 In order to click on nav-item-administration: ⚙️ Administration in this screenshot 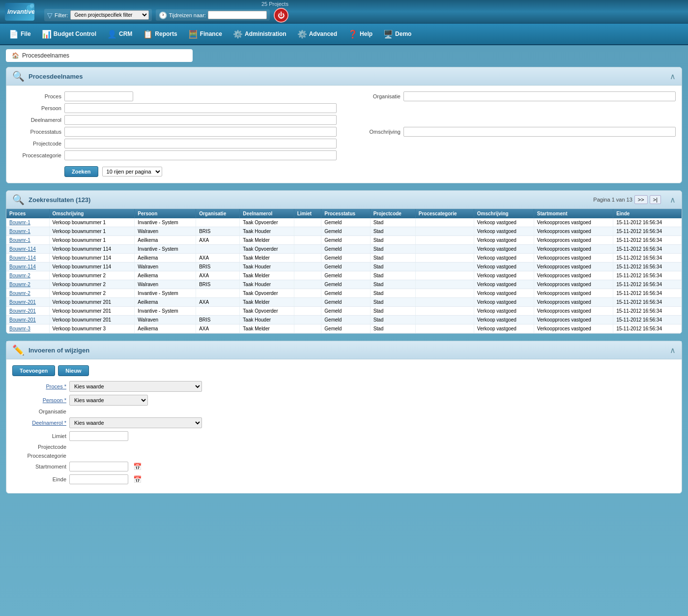, I will do `click(259, 34)`.